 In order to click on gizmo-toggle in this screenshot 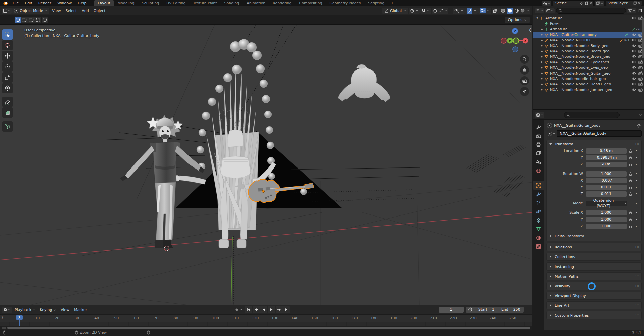, I will do `click(470, 11)`.